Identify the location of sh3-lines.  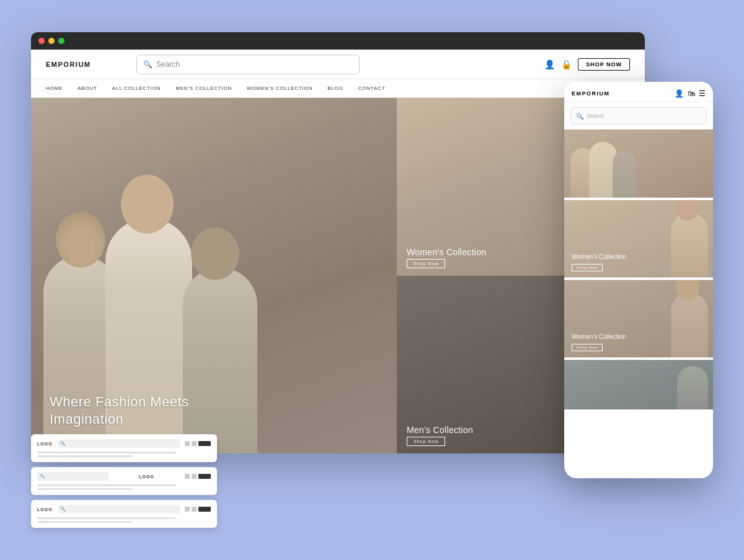
(124, 520).